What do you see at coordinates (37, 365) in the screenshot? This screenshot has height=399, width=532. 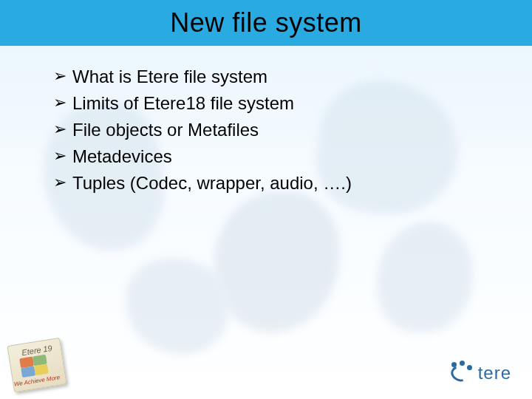 I see `badge-etere19: Etere 19 We Achieve More` at bounding box center [37, 365].